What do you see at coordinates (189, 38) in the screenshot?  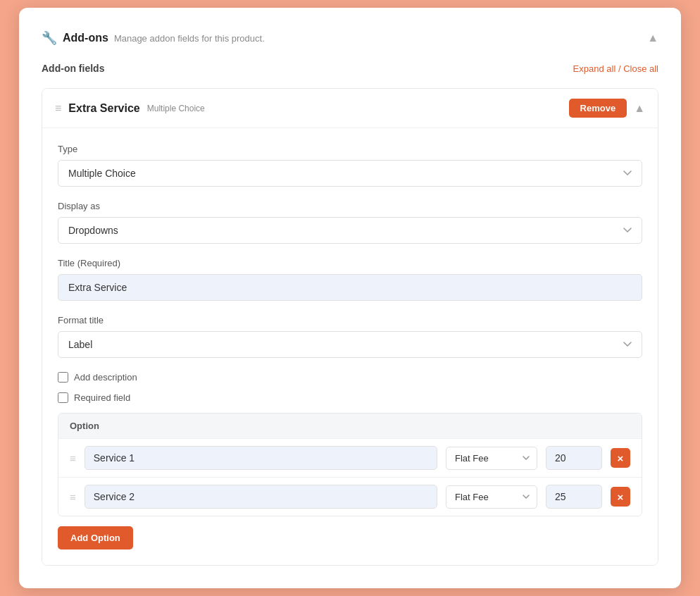 I see `addon-subtitle: Manage addon fields for this product.` at bounding box center [189, 38].